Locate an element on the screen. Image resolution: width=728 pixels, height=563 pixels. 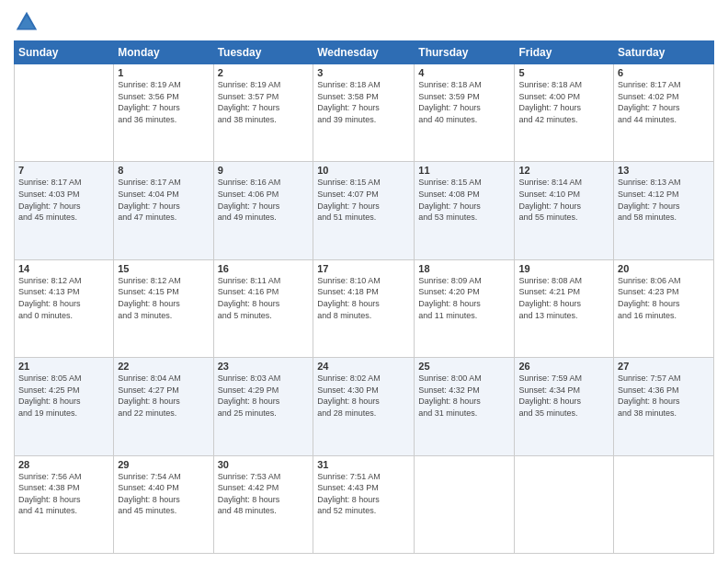
day-number: 23 is located at coordinates (264, 366).